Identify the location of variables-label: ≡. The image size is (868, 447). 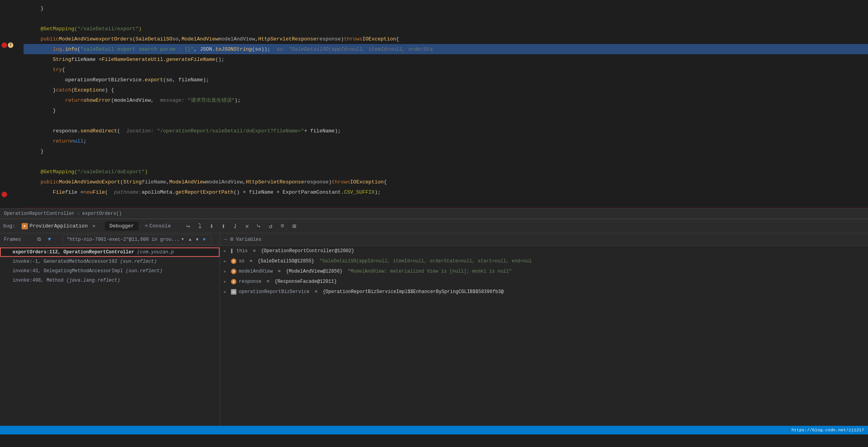
(232, 240).